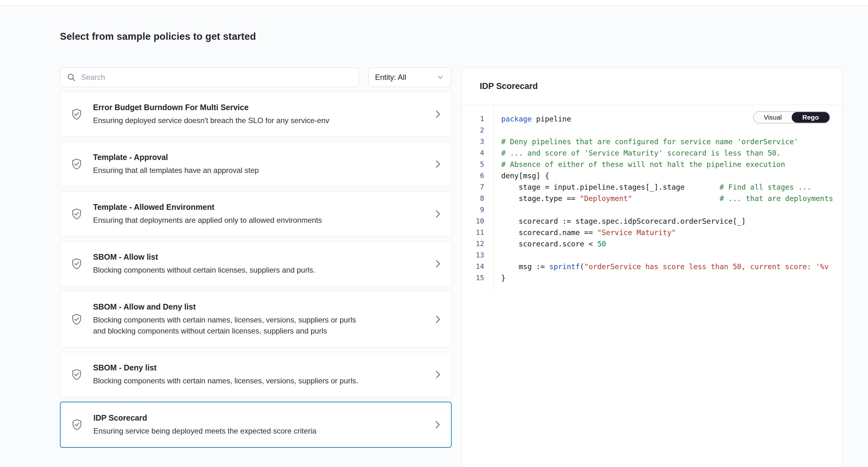 The height and width of the screenshot is (467, 868). I want to click on policy-card: IDP Scorecard Ensuring service being dep…, so click(256, 425).